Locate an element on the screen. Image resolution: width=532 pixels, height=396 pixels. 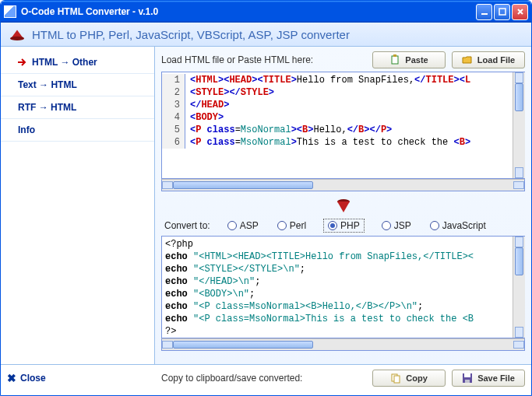
sidebar-item-html-to-other: HTML → Other is located at coordinates (78, 62).